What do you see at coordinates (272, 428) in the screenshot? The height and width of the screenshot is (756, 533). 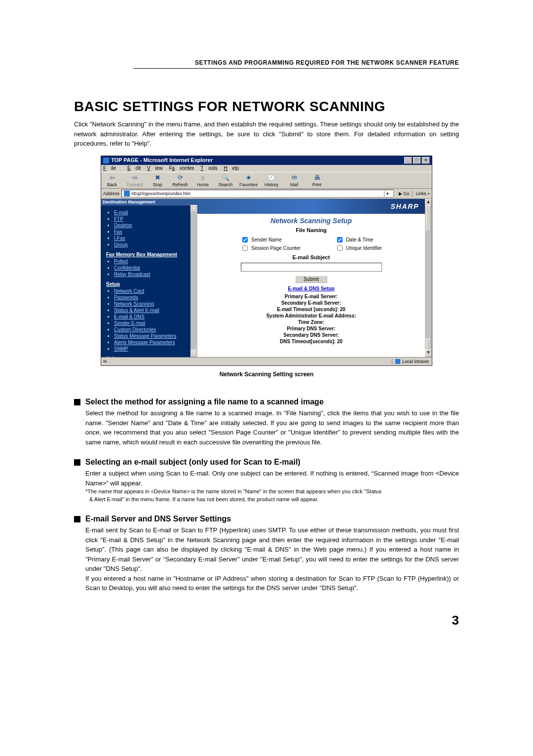 I see `section-body: Select the method for assigning a file n…` at bounding box center [272, 428].